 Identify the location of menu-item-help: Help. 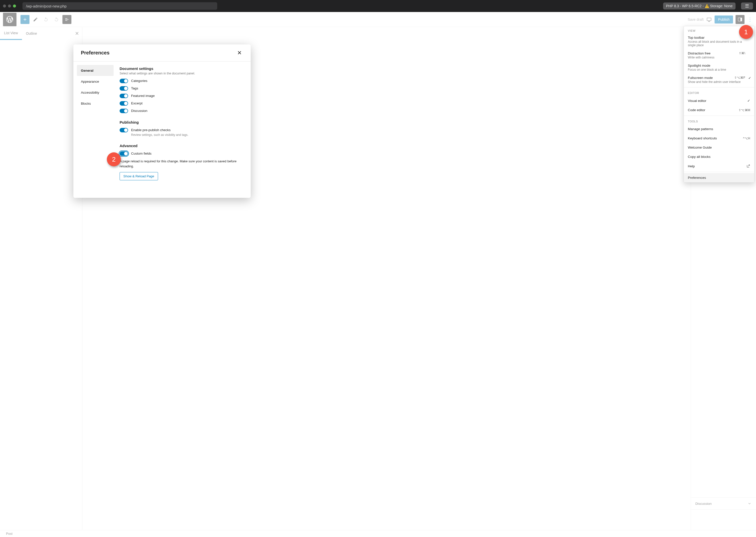
(719, 166).